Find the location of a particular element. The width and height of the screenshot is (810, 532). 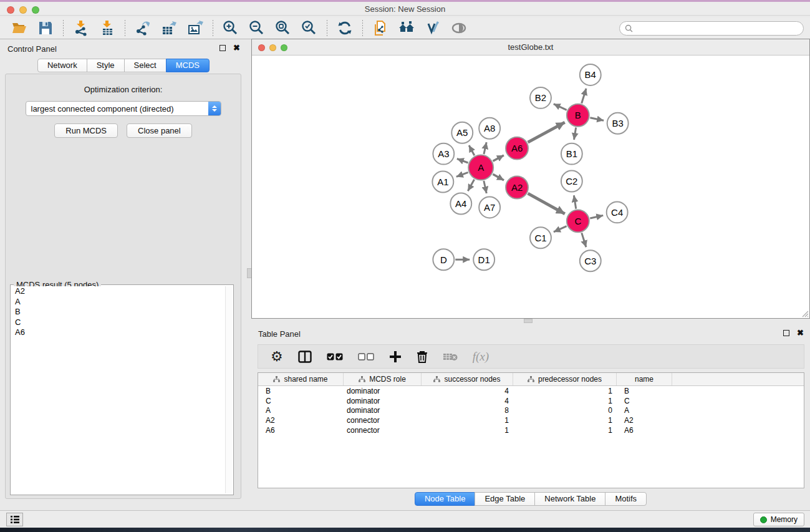

deselect-all-checkboxes-icon is located at coordinates (366, 357).